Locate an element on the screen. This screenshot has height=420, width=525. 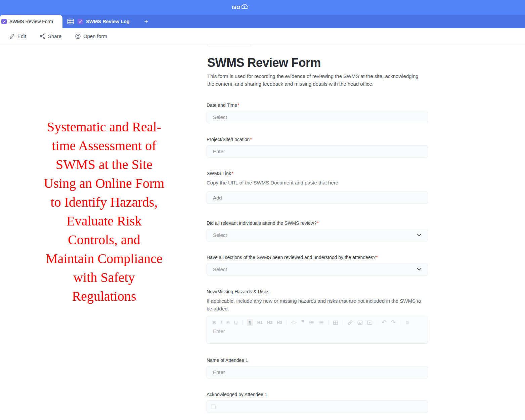
truncated-element is located at coordinates (229, 45).